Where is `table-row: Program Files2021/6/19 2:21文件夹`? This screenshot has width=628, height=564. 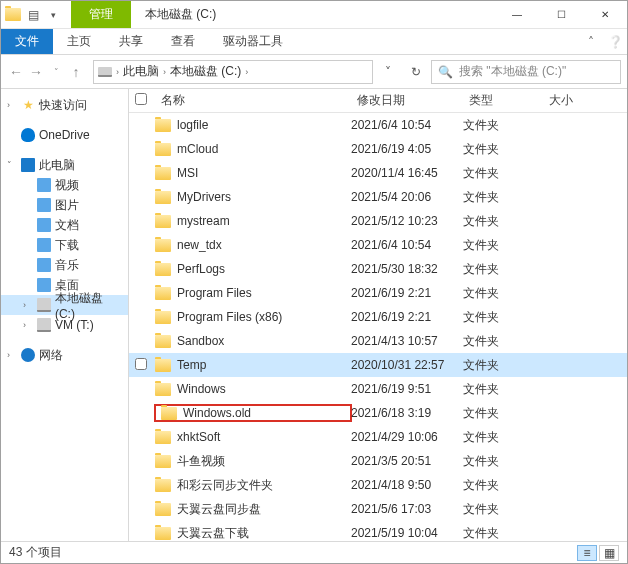 table-row: Program Files2021/6/19 2:21文件夹 is located at coordinates (378, 293).